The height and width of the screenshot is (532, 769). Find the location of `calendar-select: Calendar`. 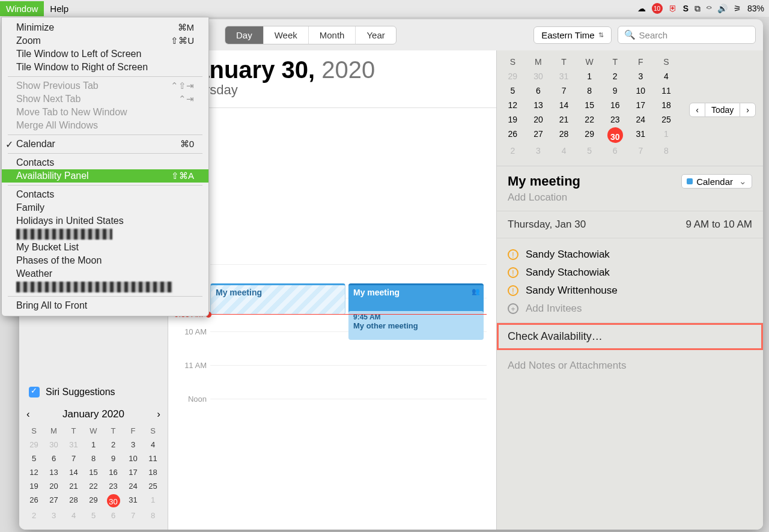

calendar-select: Calendar is located at coordinates (717, 181).